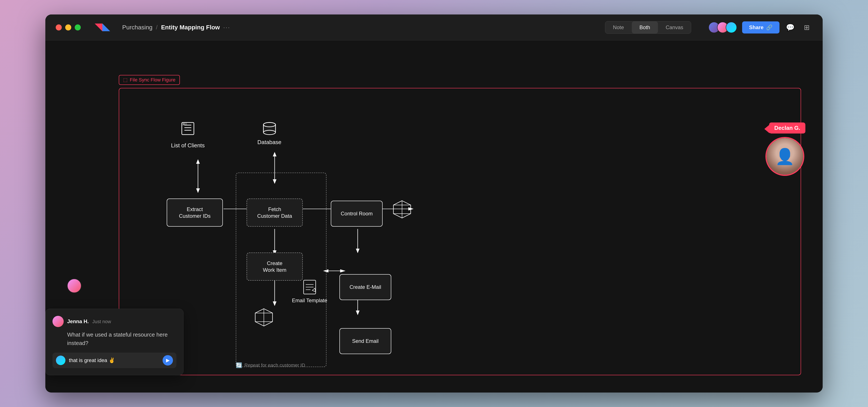 This screenshot has height=407, width=868. Describe the element at coordinates (770, 27) in the screenshot. I see `link-icon: 🔗` at that location.